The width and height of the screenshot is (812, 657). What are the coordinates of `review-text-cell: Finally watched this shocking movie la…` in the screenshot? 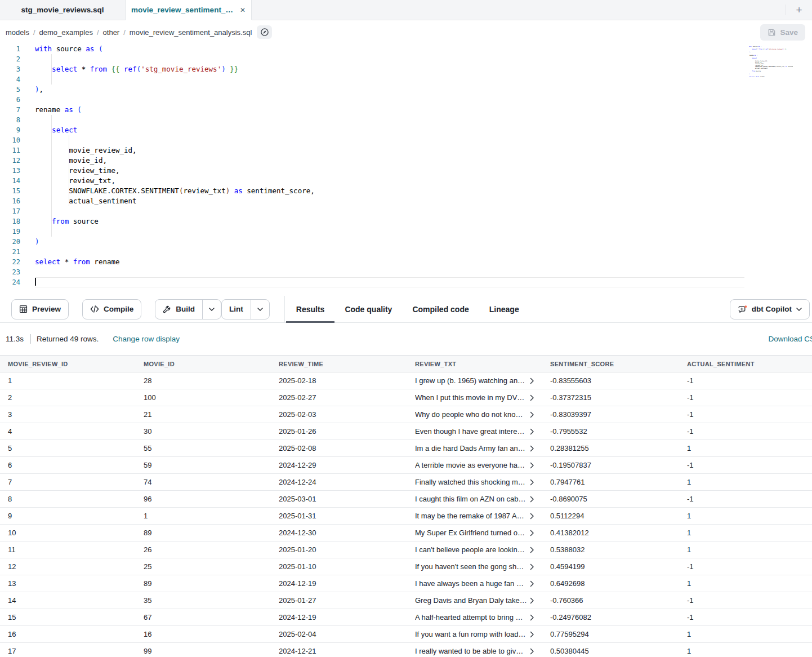 It's located at (471, 482).